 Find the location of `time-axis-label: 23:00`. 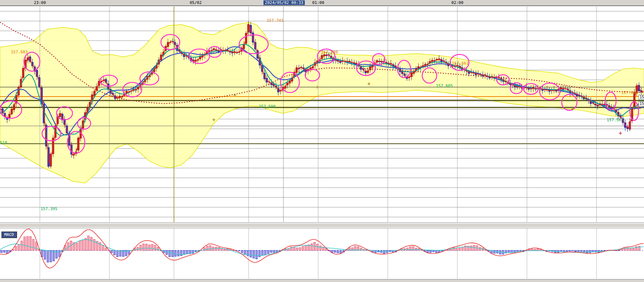

time-axis-label: 23:00 is located at coordinates (40, 3).